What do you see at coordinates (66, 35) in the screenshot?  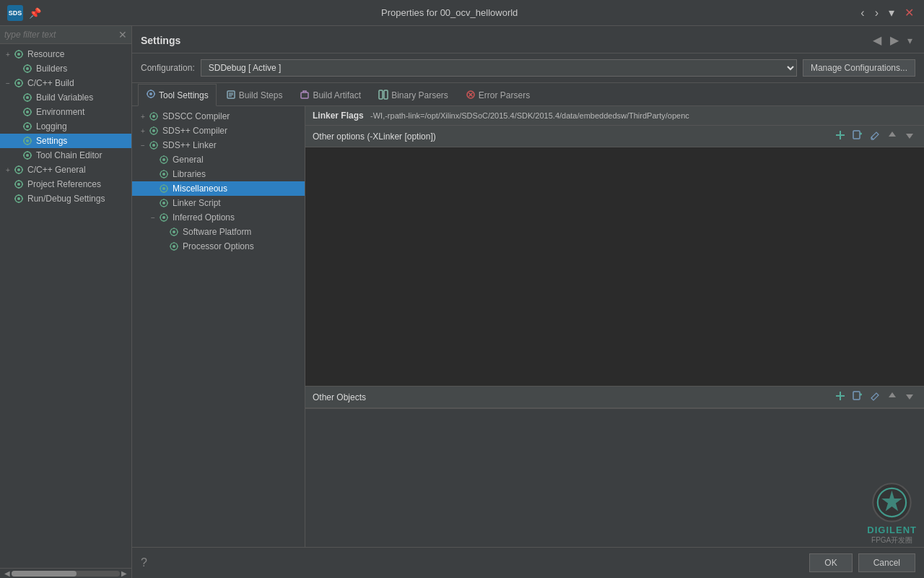 I see `filter-box: ✕` at bounding box center [66, 35].